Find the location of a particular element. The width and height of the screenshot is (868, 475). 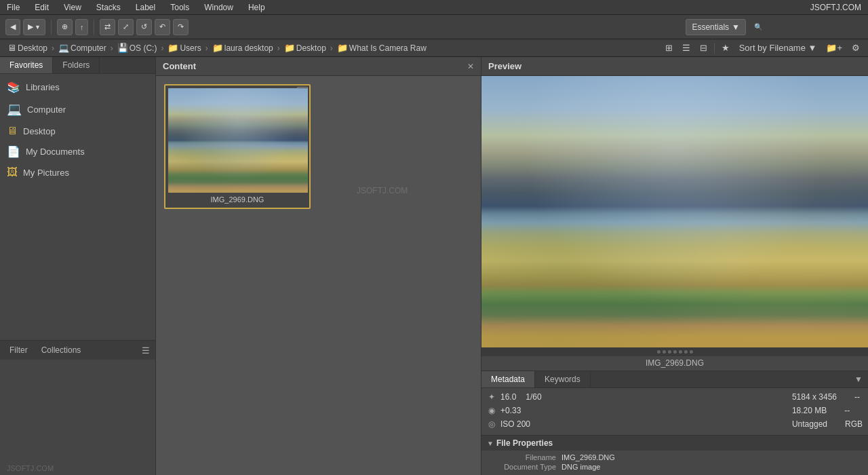

breadcrumb-right: ⊞ ☰ ⊟ ★ Sort by Filename ▼ 📁+ ⚙ is located at coordinates (762, 48).